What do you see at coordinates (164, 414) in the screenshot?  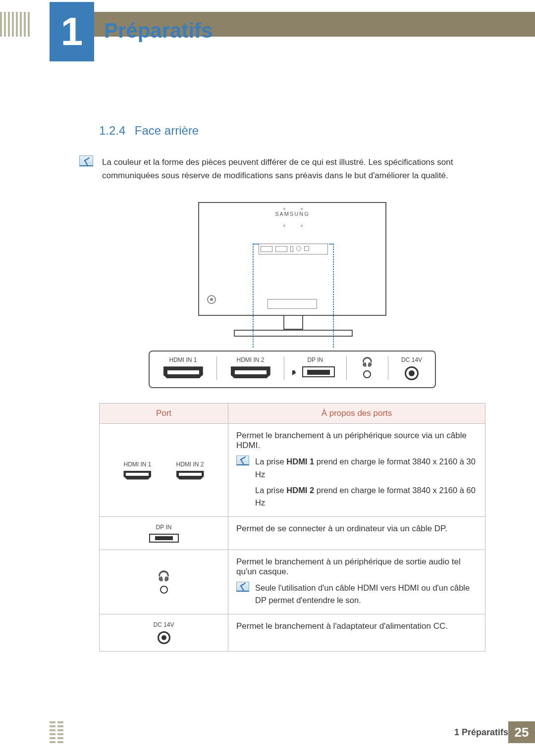 I see `th-port: Port` at bounding box center [164, 414].